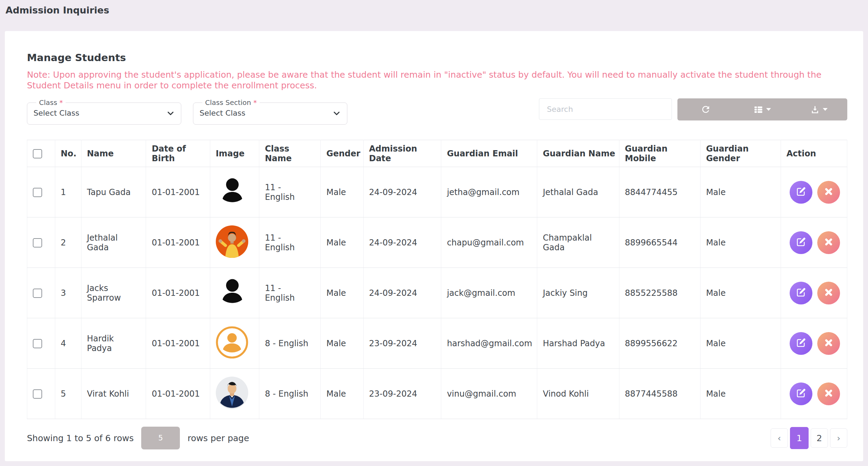 The width and height of the screenshot is (868, 466). Describe the element at coordinates (41, 154) in the screenshot. I see `column-header-select-all` at that location.